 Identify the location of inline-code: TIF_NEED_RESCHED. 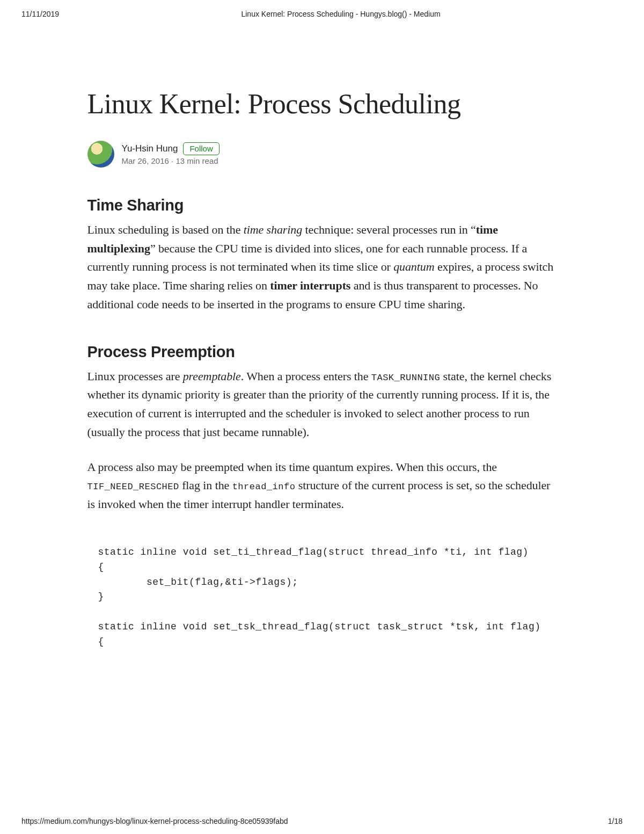
(133, 487).